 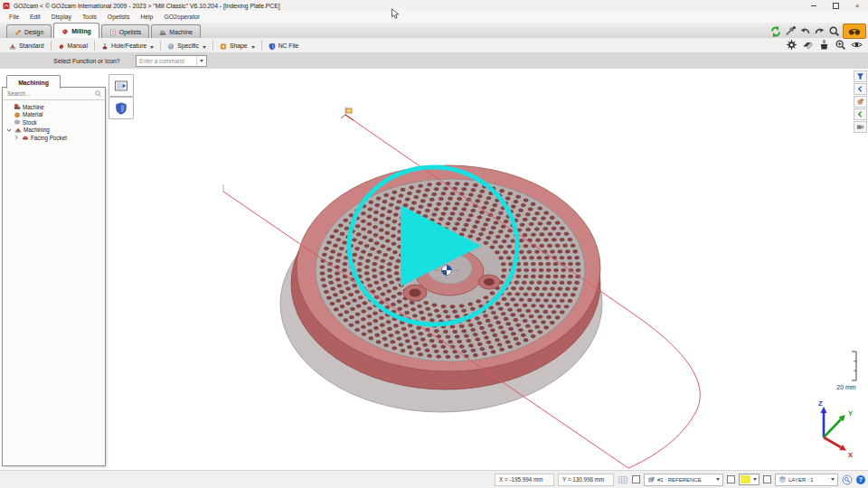 I want to click on hole-feature-label: Hole/Feature, so click(x=128, y=45).